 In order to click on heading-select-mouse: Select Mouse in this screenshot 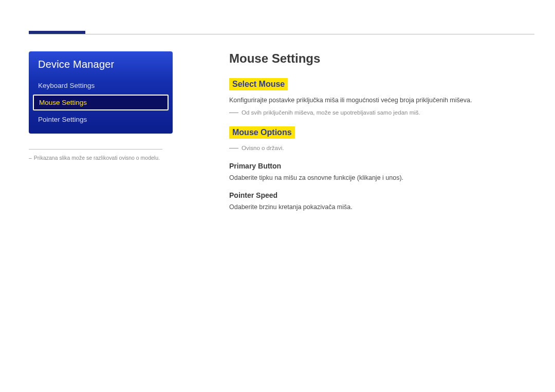, I will do `click(258, 84)`.